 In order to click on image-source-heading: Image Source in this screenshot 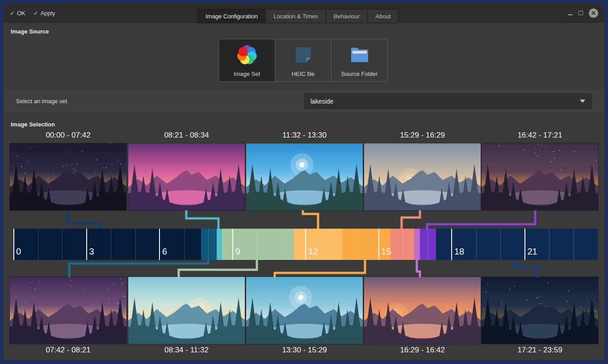, I will do `click(29, 31)`.